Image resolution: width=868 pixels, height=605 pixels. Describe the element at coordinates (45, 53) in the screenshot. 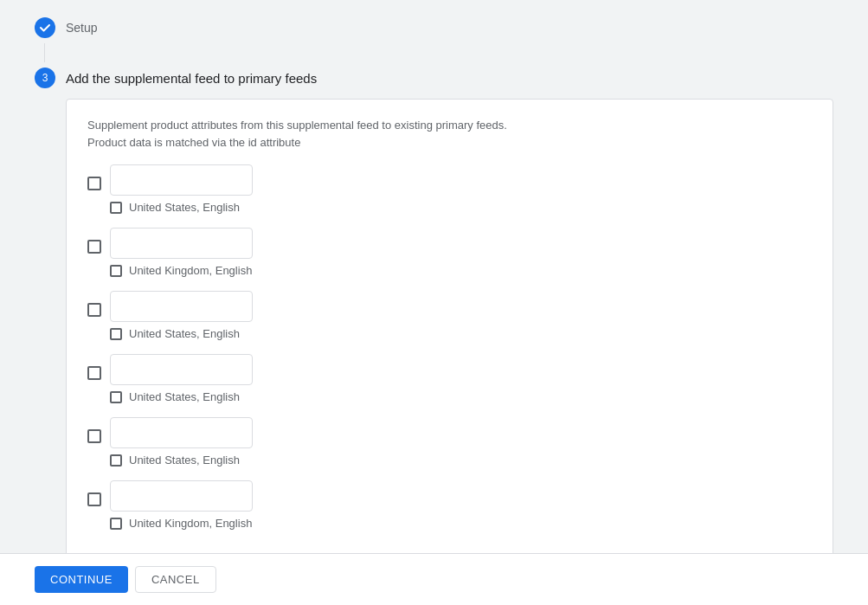

I see `step-connector` at that location.